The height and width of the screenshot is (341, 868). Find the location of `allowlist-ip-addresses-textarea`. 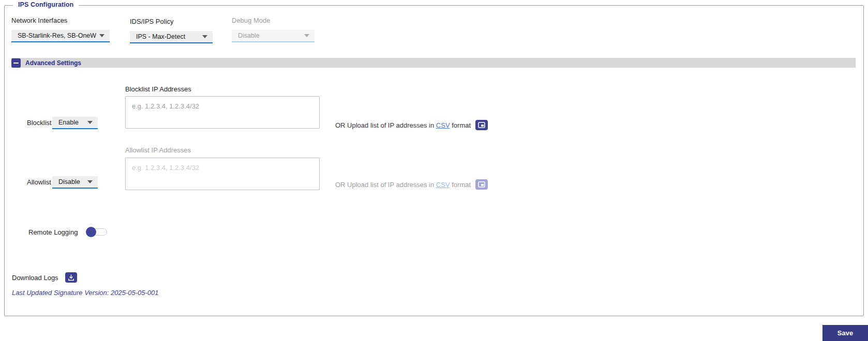

allowlist-ip-addresses-textarea is located at coordinates (222, 174).